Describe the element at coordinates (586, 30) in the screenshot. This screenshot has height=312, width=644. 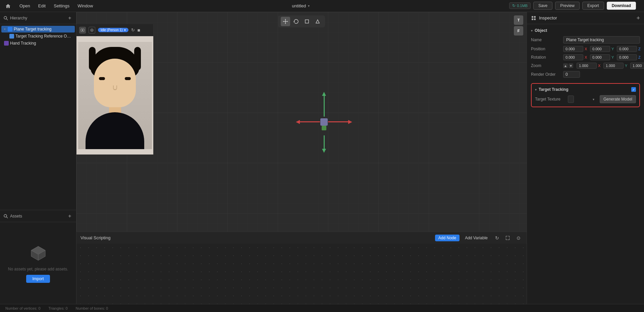
I see `object-section-header: ▾ Object` at that location.